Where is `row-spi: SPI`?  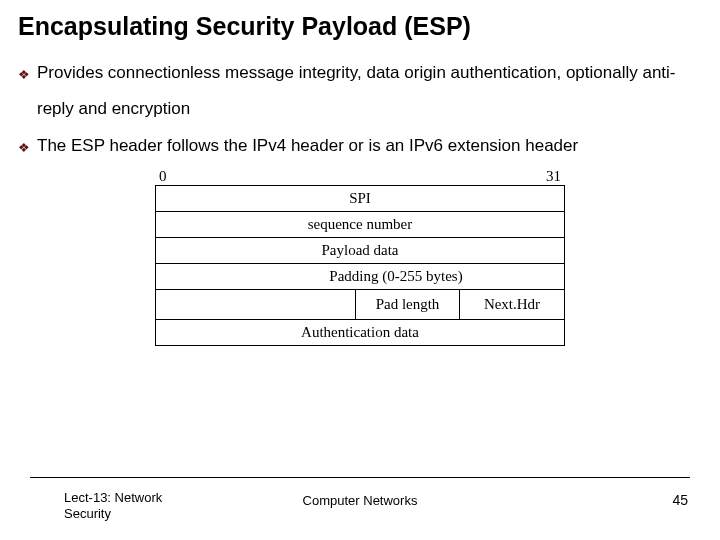
row-spi: SPI is located at coordinates (360, 198).